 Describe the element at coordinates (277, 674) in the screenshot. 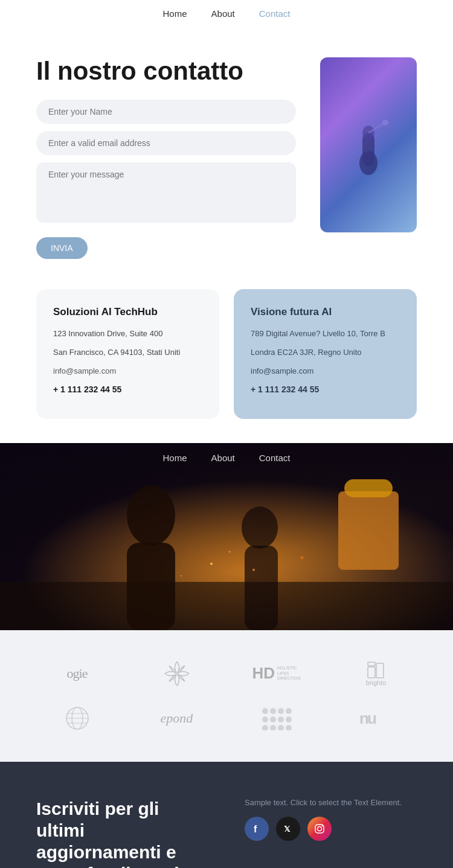

I see `logo-hd: HD HOLISTICLIFESDIRECTION` at that location.